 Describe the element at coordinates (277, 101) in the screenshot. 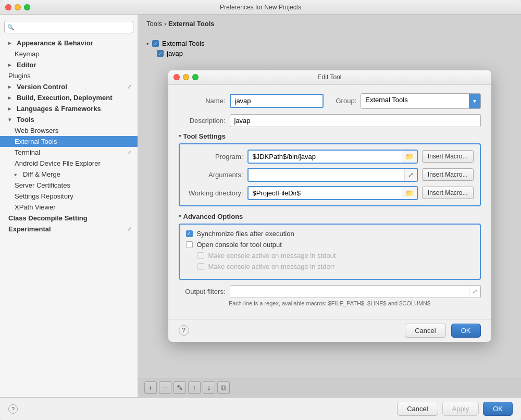

I see `name-input` at that location.